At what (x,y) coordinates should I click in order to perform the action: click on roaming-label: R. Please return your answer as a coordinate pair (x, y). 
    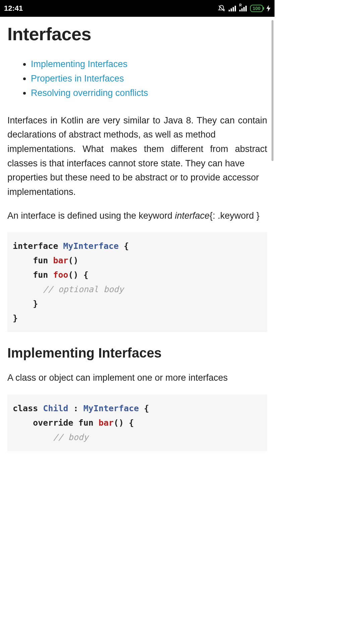
    Looking at the image, I should click on (241, 5).